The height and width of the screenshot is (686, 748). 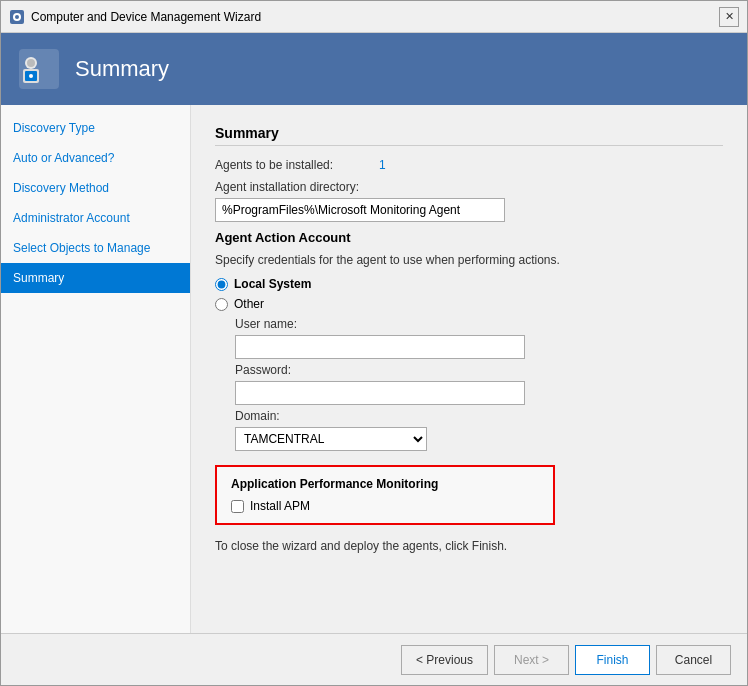 What do you see at coordinates (39, 69) in the screenshot?
I see `wizard-header-icon` at bounding box center [39, 69].